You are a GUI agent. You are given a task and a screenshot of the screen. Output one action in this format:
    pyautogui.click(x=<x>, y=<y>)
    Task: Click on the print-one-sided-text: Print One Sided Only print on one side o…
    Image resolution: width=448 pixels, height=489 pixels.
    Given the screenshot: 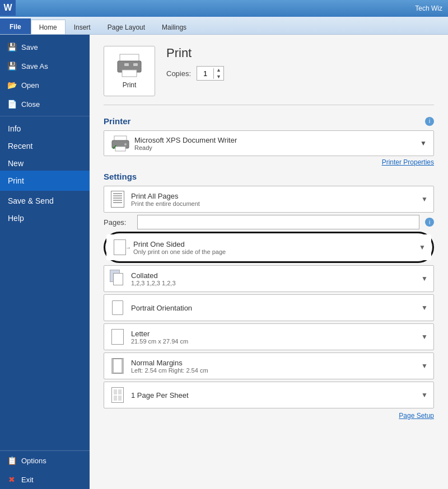 What is the action you would take?
    pyautogui.click(x=273, y=247)
    